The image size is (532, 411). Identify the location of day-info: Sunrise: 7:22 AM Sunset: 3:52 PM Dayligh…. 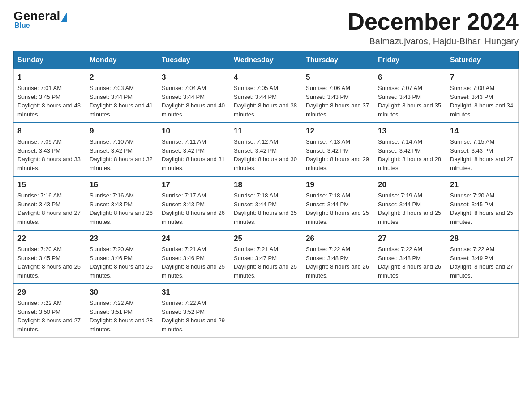
(194, 316).